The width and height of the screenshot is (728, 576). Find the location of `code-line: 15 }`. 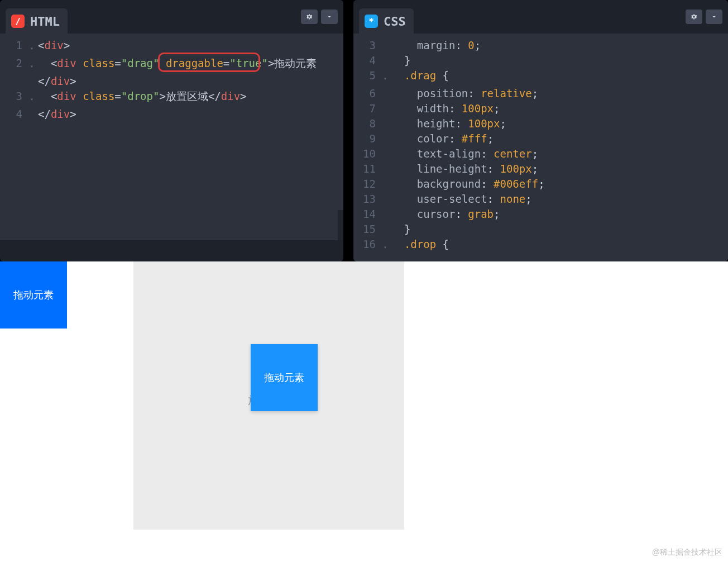

code-line: 15 } is located at coordinates (540, 229).